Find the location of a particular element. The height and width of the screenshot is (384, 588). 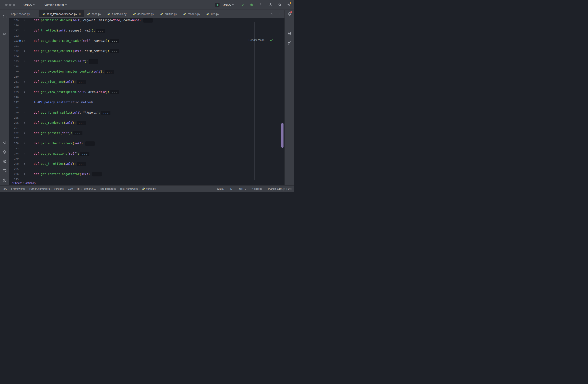

overridden-method-icon is located at coordinates (20, 41).